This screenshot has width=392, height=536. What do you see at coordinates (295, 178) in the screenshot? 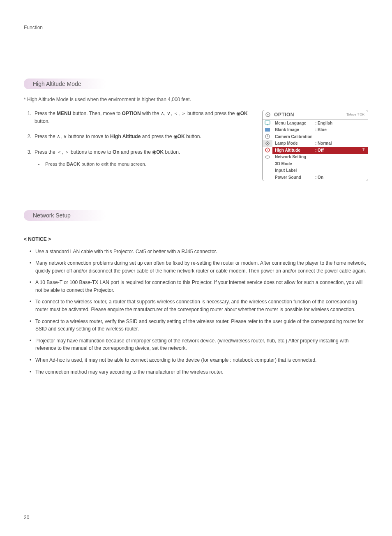
I see `osd-row-label: Power Sound` at bounding box center [295, 178].